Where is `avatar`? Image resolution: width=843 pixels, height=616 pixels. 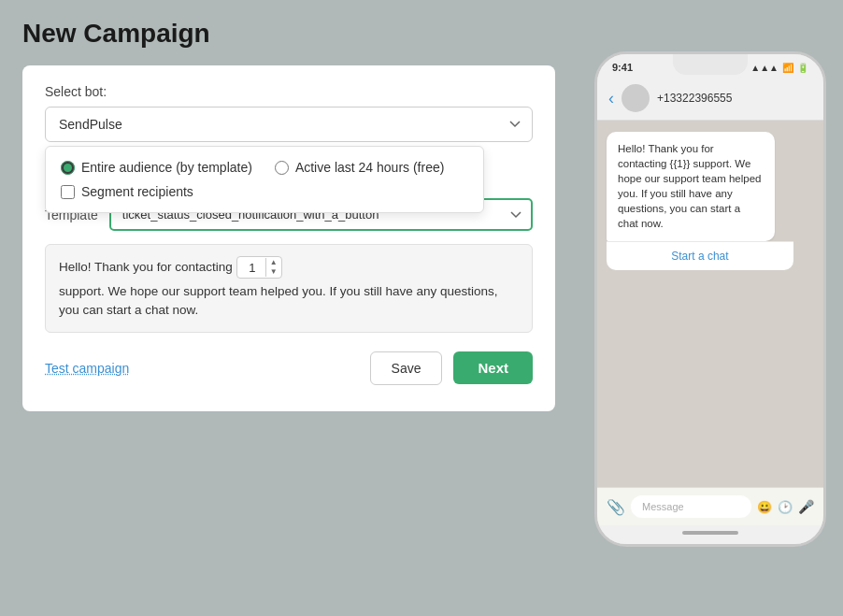 avatar is located at coordinates (636, 98).